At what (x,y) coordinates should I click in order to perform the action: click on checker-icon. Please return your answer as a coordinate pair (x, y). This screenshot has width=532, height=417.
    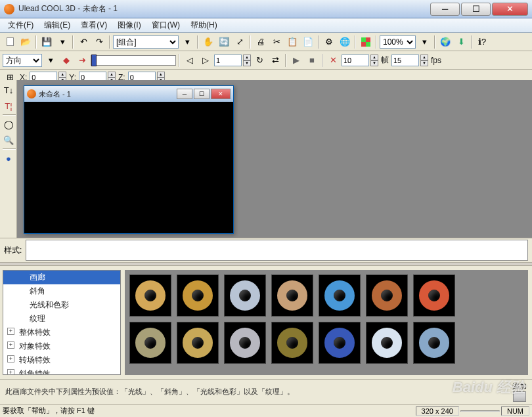
    Looking at the image, I should click on (366, 42).